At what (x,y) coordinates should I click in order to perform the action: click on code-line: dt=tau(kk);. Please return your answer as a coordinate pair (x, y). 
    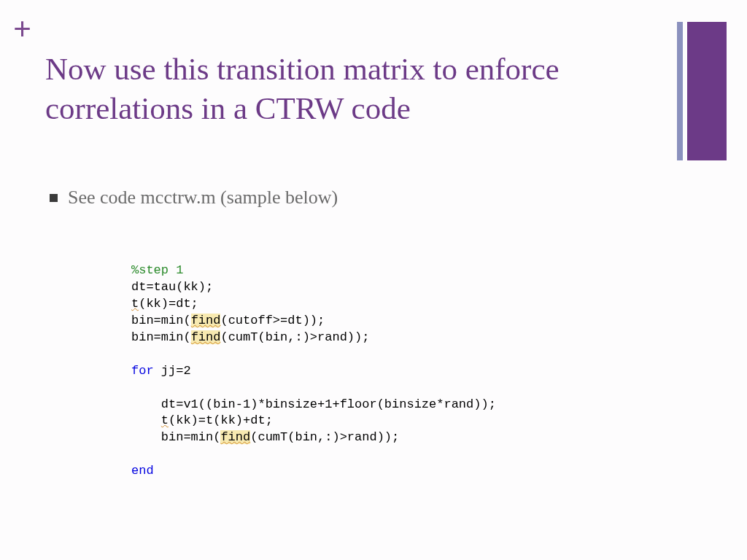
    Looking at the image, I should click on (172, 287).